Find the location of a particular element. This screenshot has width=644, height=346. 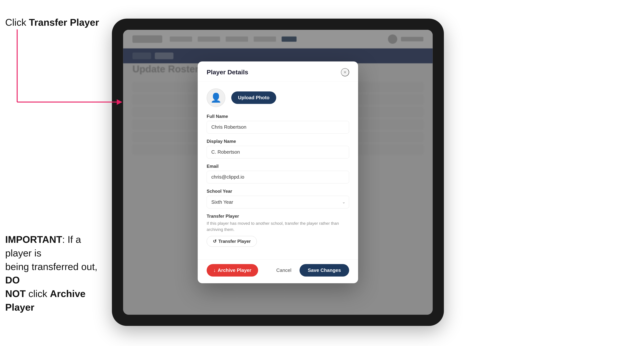

transfer-player-section: Transfer Player If this player has moved… is located at coordinates (278, 230).